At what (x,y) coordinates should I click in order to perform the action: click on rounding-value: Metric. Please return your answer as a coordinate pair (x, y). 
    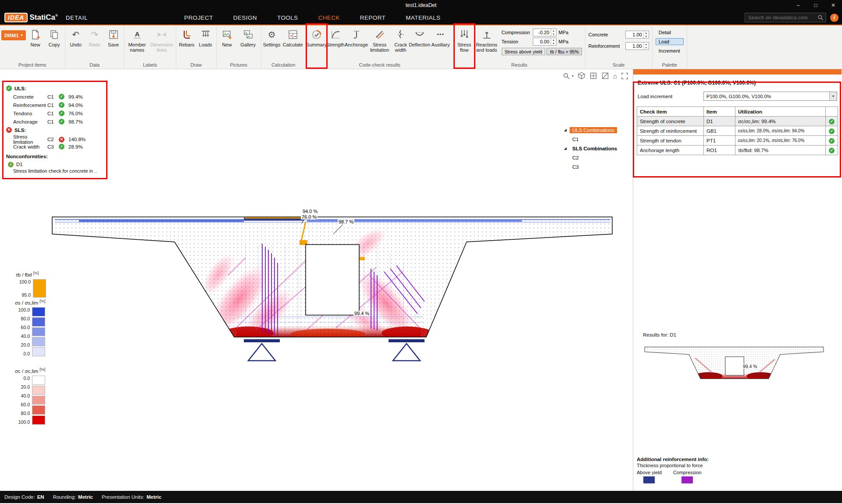
    Looking at the image, I should click on (86, 497).